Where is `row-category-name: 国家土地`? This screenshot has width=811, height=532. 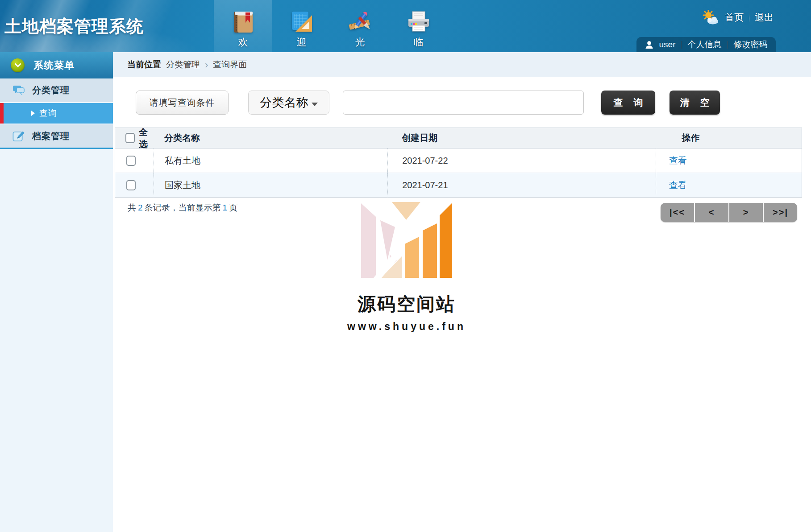
row-category-name: 国家土地 is located at coordinates (183, 186).